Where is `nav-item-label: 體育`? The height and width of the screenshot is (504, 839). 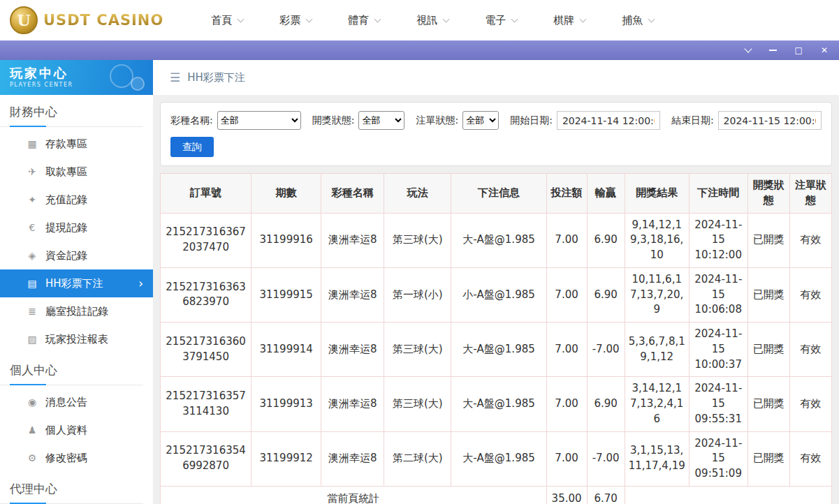 nav-item-label: 體育 is located at coordinates (358, 21).